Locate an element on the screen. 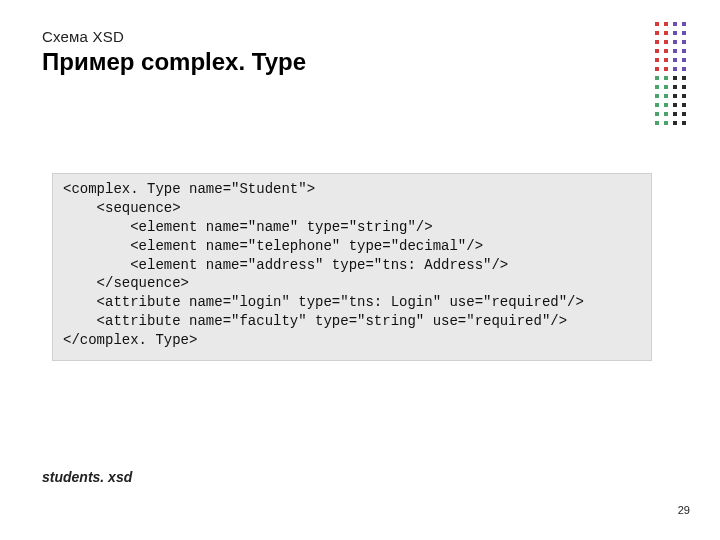  code-line: <complex. Type name="Student"> is located at coordinates (189, 189).